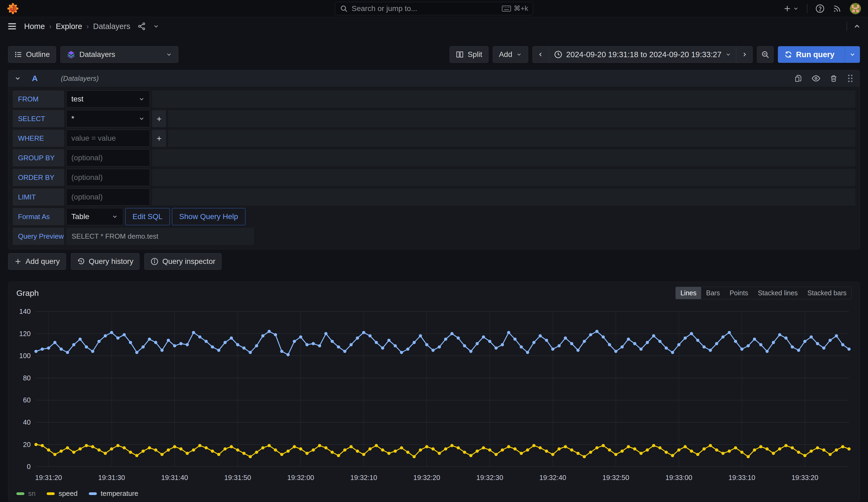 The image size is (868, 502). What do you see at coordinates (301, 478) in the screenshot?
I see `svg-text: 19:32:00` at bounding box center [301, 478].